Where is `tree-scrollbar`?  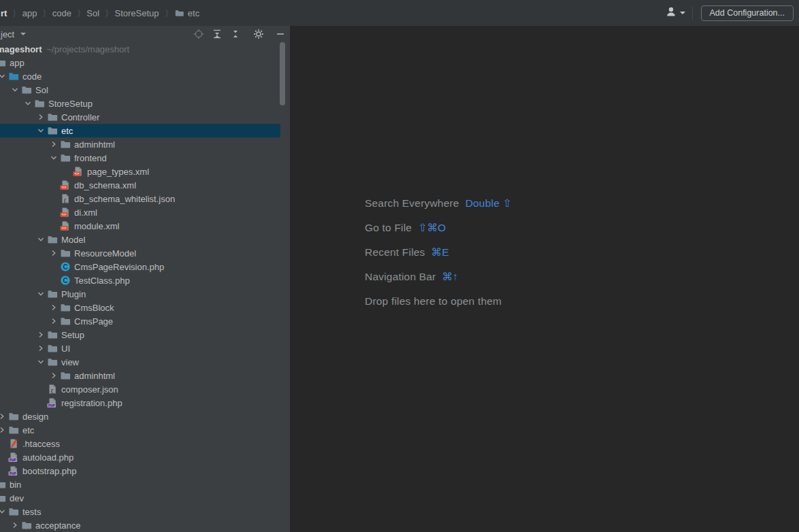 tree-scrollbar is located at coordinates (282, 73).